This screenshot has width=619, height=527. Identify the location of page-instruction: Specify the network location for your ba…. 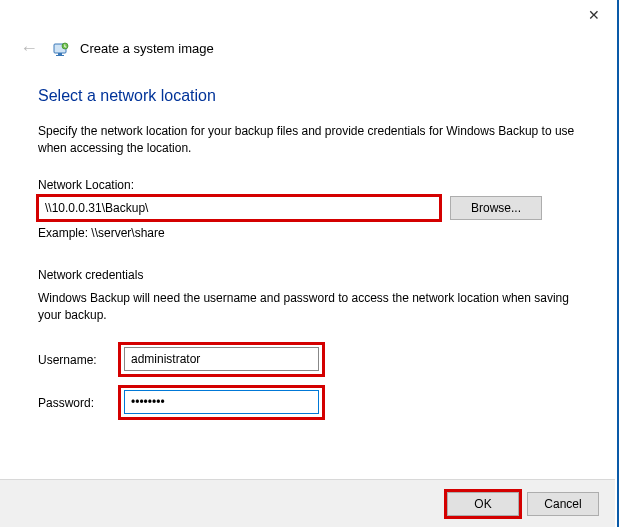
(308, 140).